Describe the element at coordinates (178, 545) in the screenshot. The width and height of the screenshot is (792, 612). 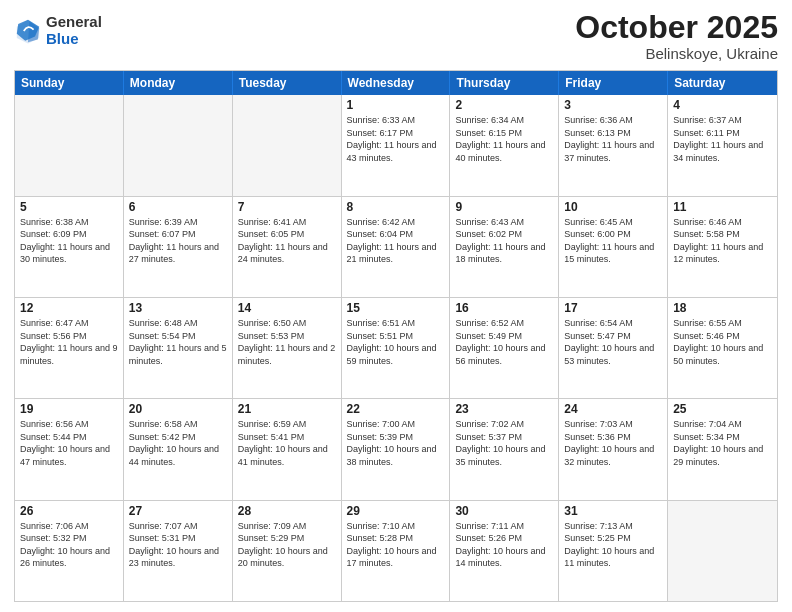
I see `cell-info: Sunrise: 7:07 AM Sunset: 5:31 PM Dayligh…` at that location.